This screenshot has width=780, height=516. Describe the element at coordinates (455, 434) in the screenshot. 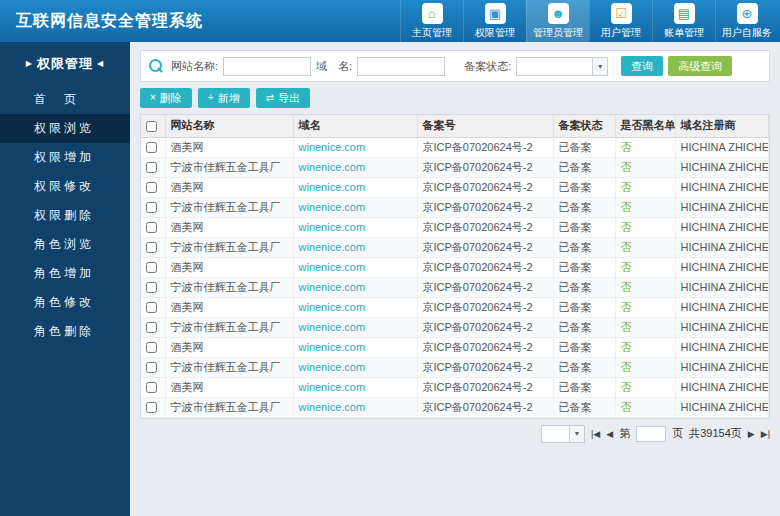

I see `pagination: ▼ |◀ ◀ 第 页 共39154页 ▶ ▶|` at that location.